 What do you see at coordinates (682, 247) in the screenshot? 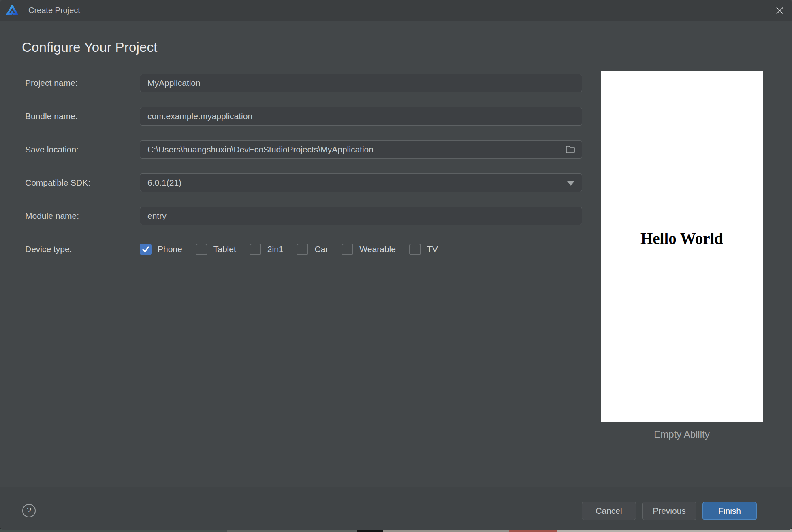
I see `template-preview: Hello World` at bounding box center [682, 247].